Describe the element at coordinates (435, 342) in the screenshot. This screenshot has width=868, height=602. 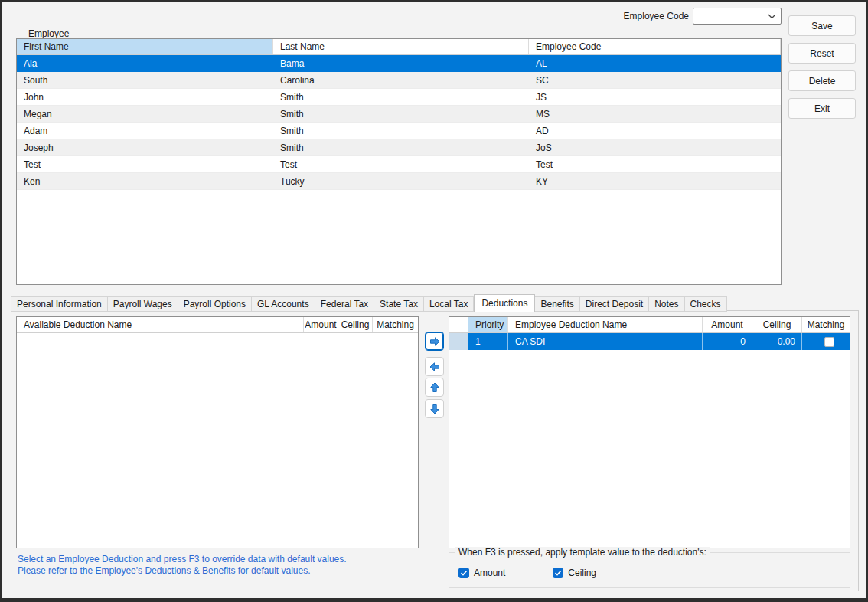
I see `move-right-button` at that location.